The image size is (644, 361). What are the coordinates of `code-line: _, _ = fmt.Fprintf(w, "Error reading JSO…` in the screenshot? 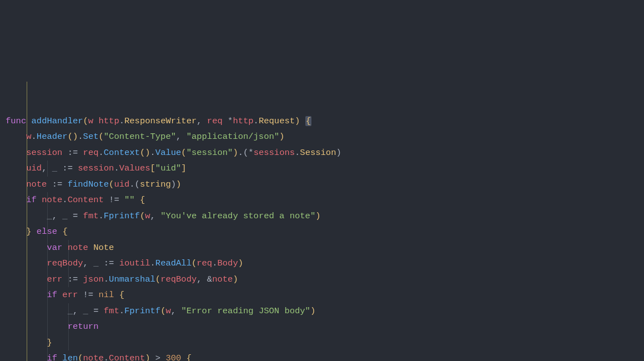 It's located at (324, 311).